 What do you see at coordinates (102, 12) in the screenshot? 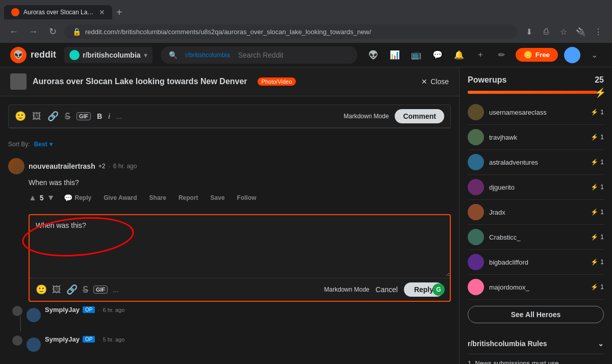
I see `tab-close-btn: ✕` at bounding box center [102, 12].